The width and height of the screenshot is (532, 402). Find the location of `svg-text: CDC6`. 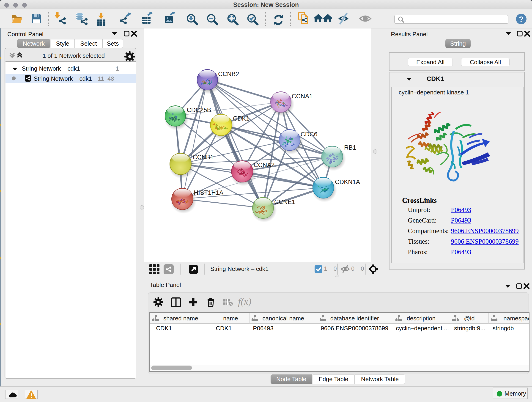

svg-text: CDC6 is located at coordinates (309, 134).